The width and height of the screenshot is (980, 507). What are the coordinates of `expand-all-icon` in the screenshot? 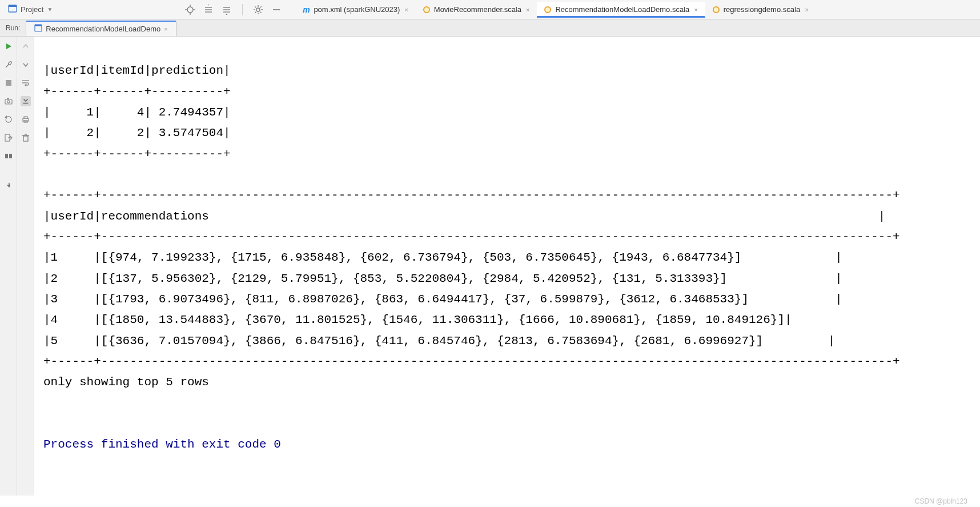 It's located at (208, 10).